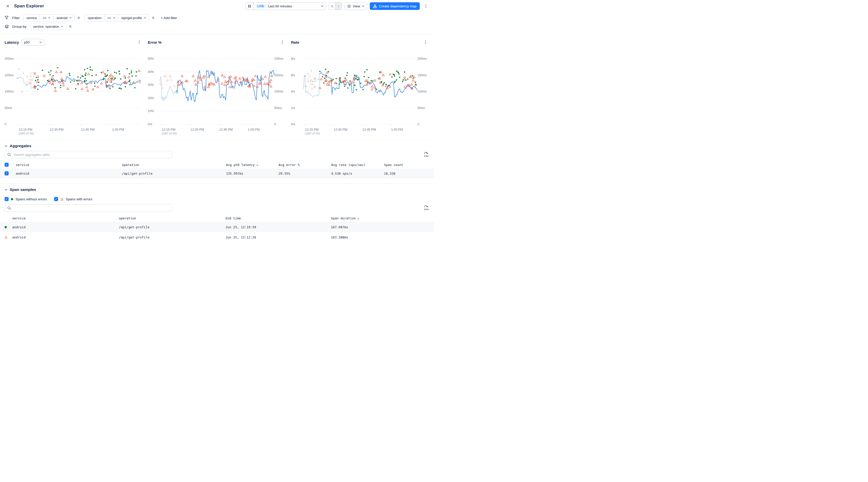 The image size is (868, 482). I want to click on top-bar-controls: LIVE Last 60 minutes View Create depende…, so click(337, 6).